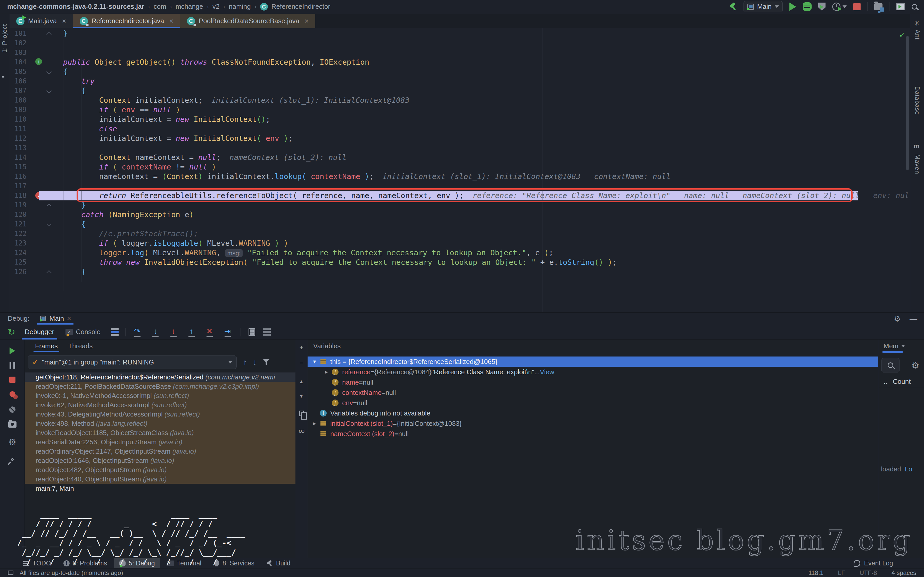 The height and width of the screenshot is (577, 924). Describe the element at coordinates (845, 7) in the screenshot. I see `profiler-chevron-icon` at that location.